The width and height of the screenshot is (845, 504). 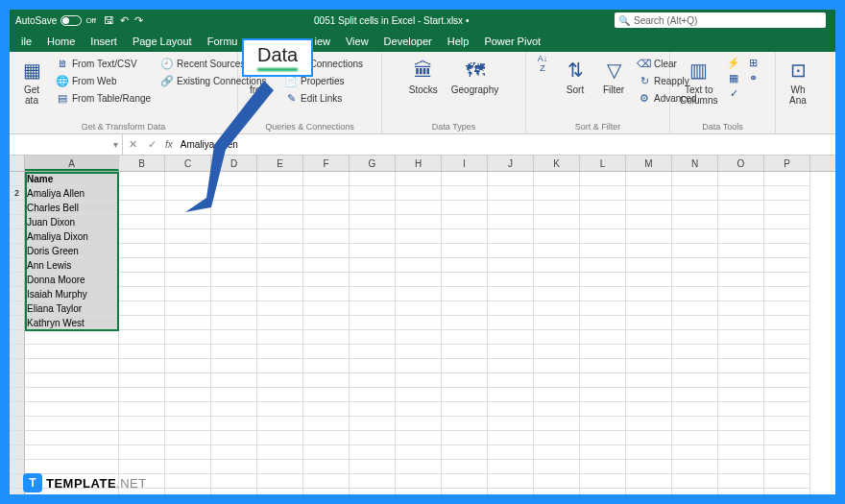 What do you see at coordinates (109, 21) in the screenshot?
I see `save-icon: 🖫` at bounding box center [109, 21].